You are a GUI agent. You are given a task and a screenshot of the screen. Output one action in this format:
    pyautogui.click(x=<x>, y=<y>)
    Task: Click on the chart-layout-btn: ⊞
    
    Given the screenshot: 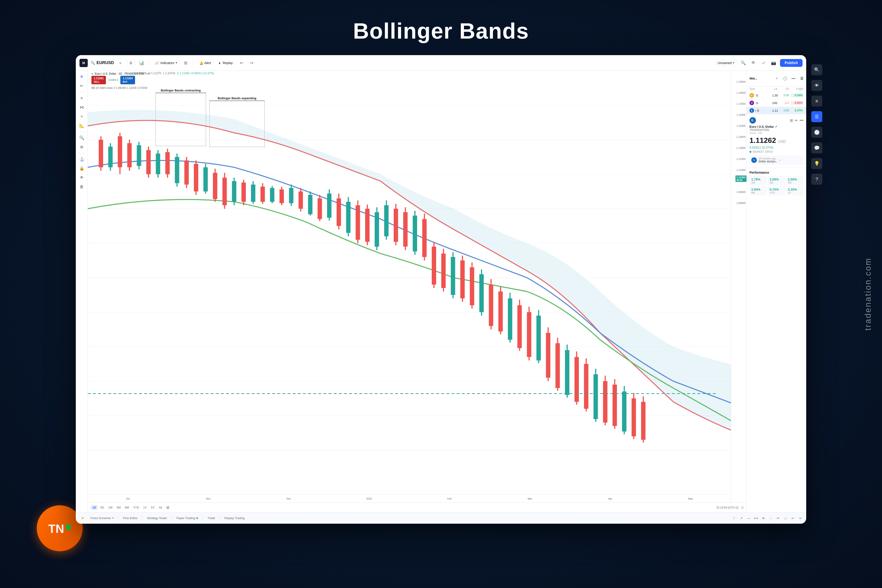 What is the action you would take?
    pyautogui.click(x=168, y=508)
    